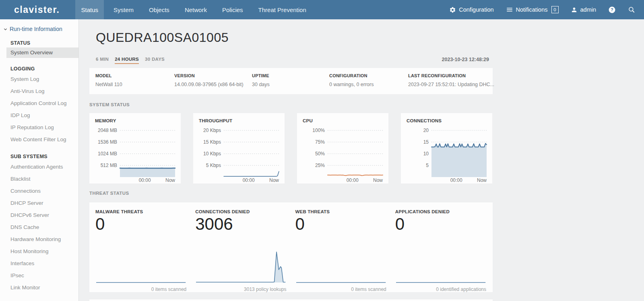 The width and height of the screenshot is (644, 301). Describe the element at coordinates (212, 154) in the screenshot. I see `svg-text: 10 Kbps` at that location.